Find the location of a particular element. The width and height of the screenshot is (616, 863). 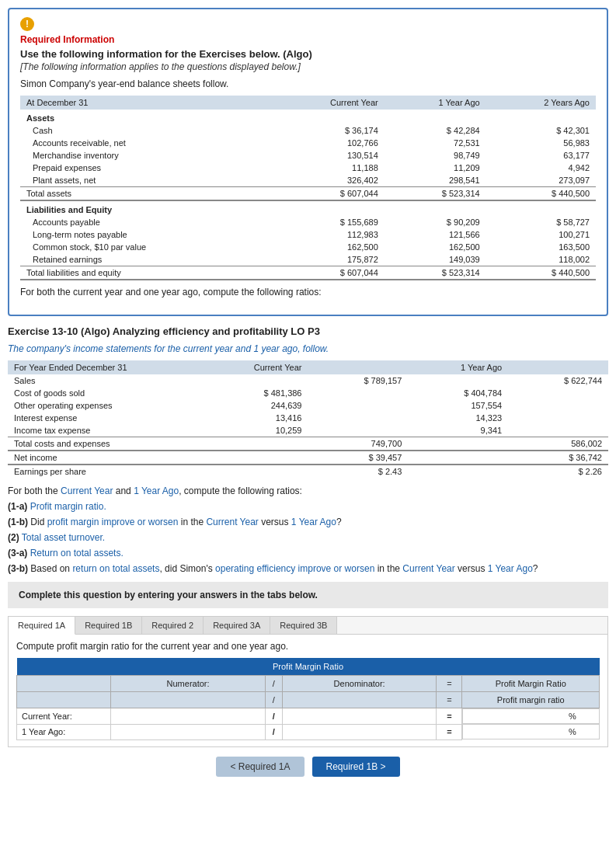

tabs-row: Required 1A Required 1B Required 2 Requi… is located at coordinates (308, 626).